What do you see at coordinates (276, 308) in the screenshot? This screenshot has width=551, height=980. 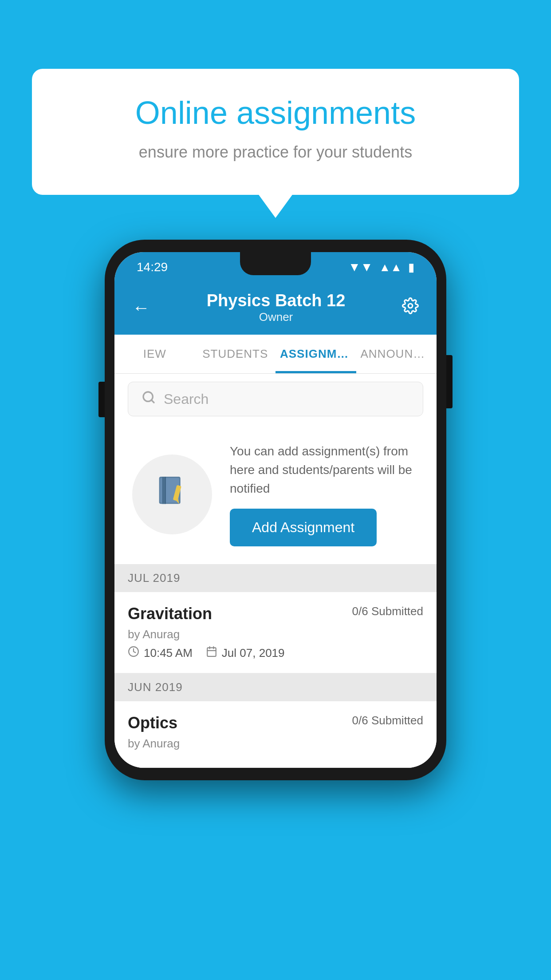 I see `app-bar-center: Physics Batch 12 Owner` at bounding box center [276, 308].